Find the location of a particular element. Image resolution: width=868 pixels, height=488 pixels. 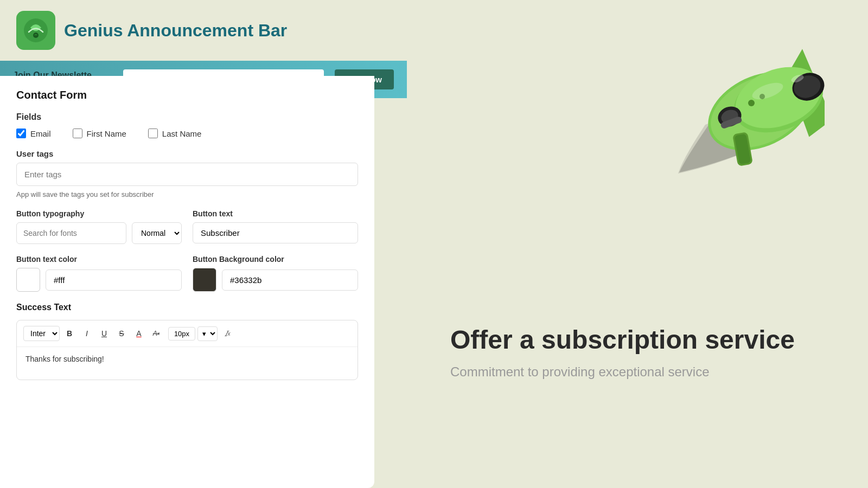

editor-toolbar: Inter Arial B I U S A Ax ▾ 𝘐x is located at coordinates (187, 334).